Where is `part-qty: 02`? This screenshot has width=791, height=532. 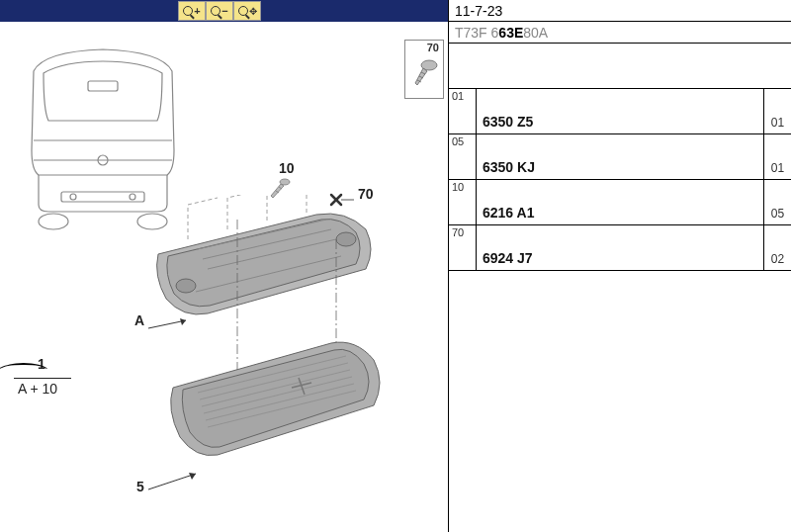
part-qty: 02 is located at coordinates (777, 247).